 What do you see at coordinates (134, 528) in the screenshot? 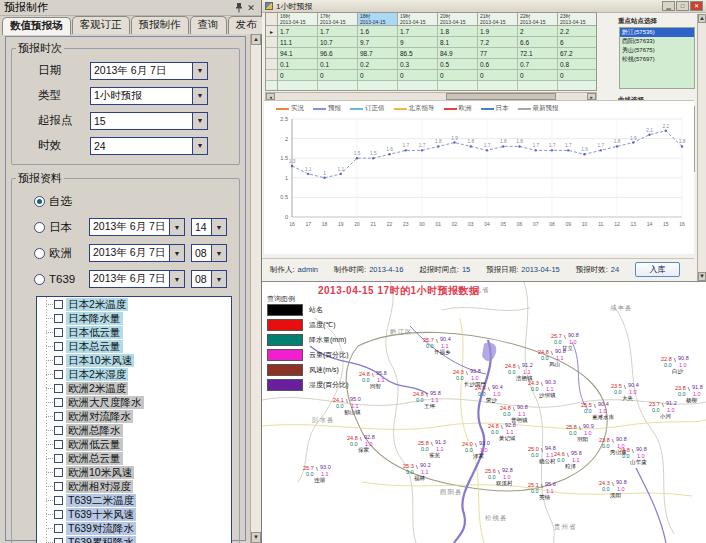
I see `tree-item: T639对流降水` at bounding box center [134, 528].